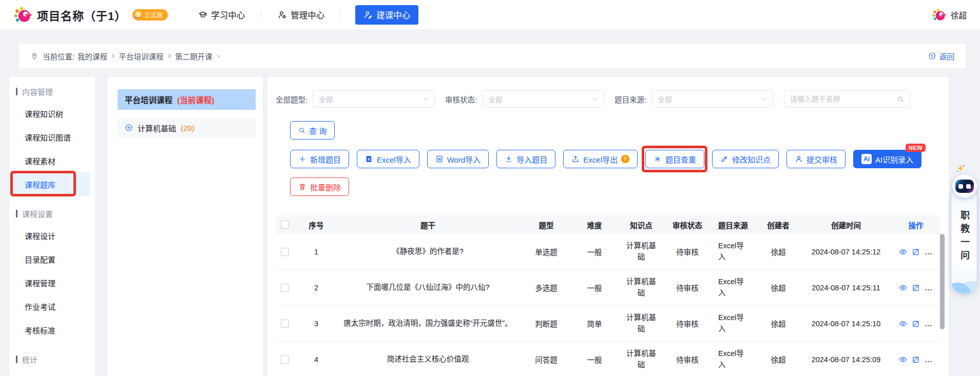 The image size is (980, 376). Describe the element at coordinates (941, 56) in the screenshot. I see `back-button: 返回` at that location.